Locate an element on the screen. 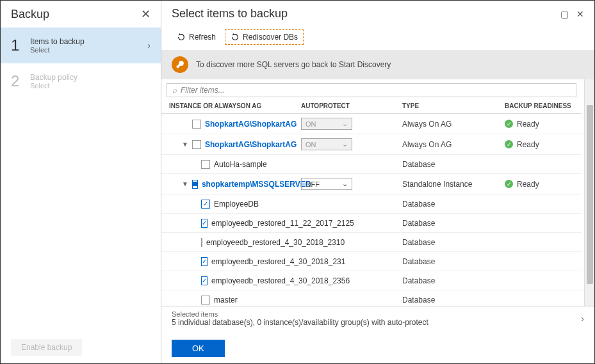 This screenshot has height=364, width=595. toolbar: Refresh Rediscover DBs is located at coordinates (378, 38).